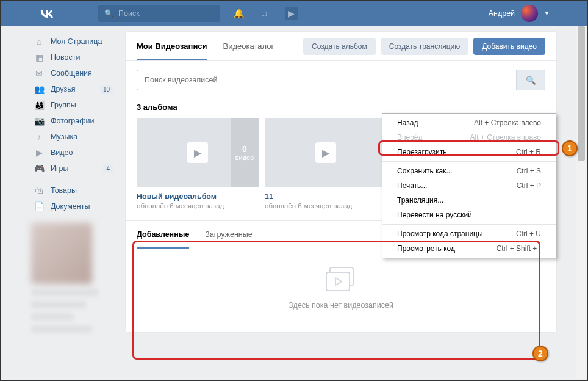 This screenshot has width=588, height=381. Describe the element at coordinates (39, 105) in the screenshot. I see `groups-icon: 👪` at that location.